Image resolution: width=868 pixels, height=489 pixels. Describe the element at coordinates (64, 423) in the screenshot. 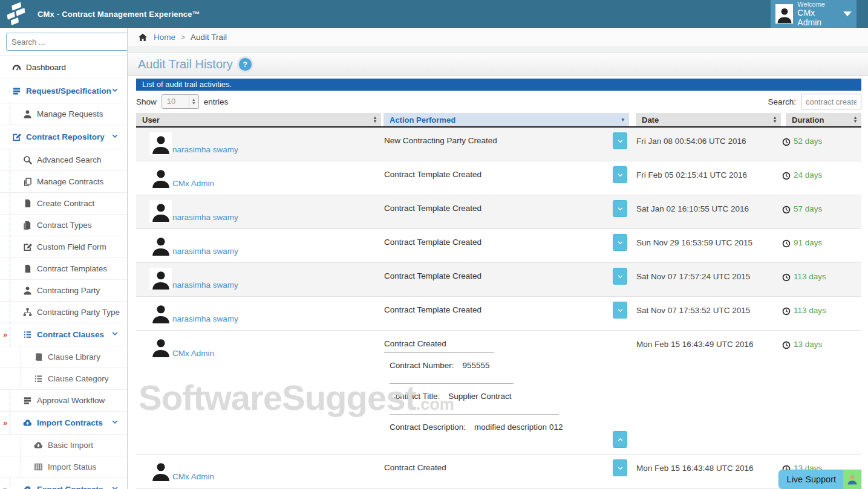

I see `sidebar-item-import-contracts: » Import Contracts` at that location.